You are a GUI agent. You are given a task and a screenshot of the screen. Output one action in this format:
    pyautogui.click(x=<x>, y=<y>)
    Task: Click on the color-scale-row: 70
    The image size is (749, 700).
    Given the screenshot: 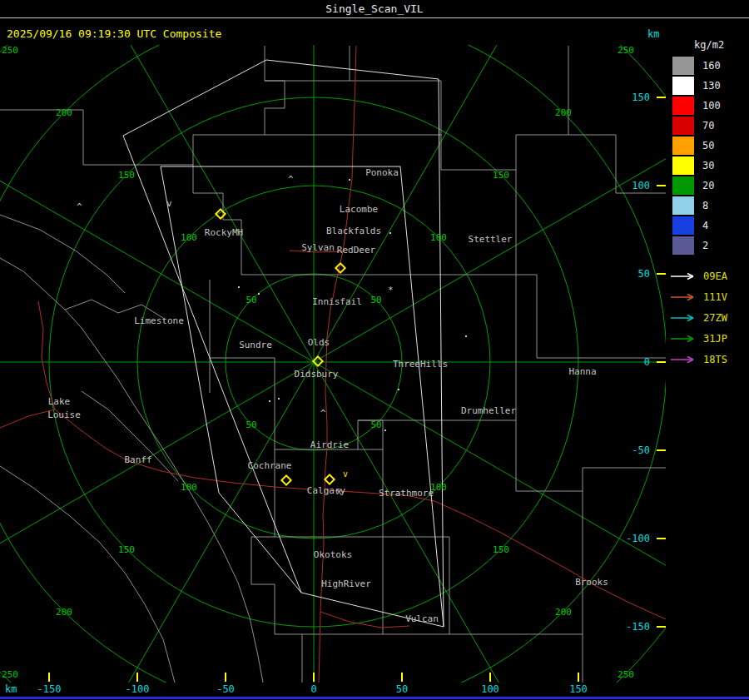 What is the action you would take?
    pyautogui.click(x=707, y=126)
    